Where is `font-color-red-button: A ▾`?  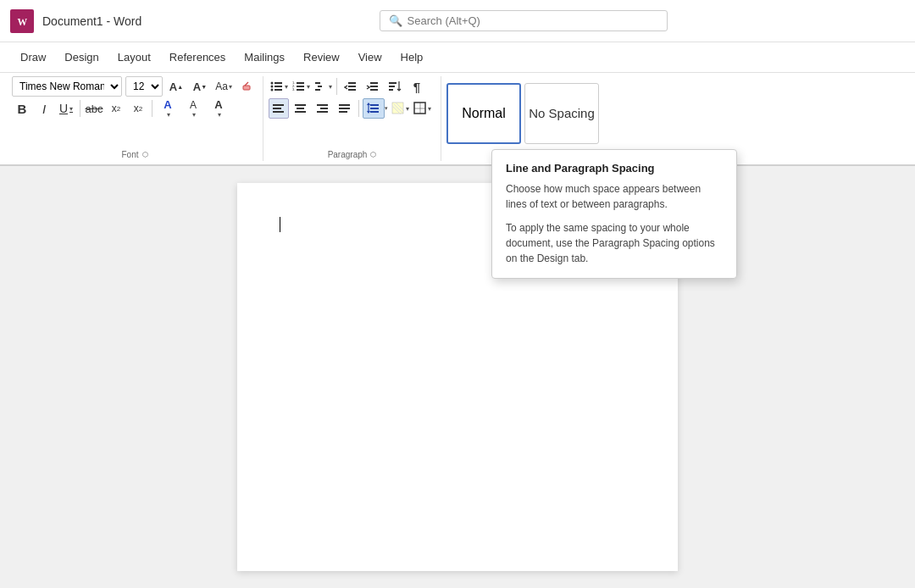 font-color-red-button: A ▾ is located at coordinates (219, 108).